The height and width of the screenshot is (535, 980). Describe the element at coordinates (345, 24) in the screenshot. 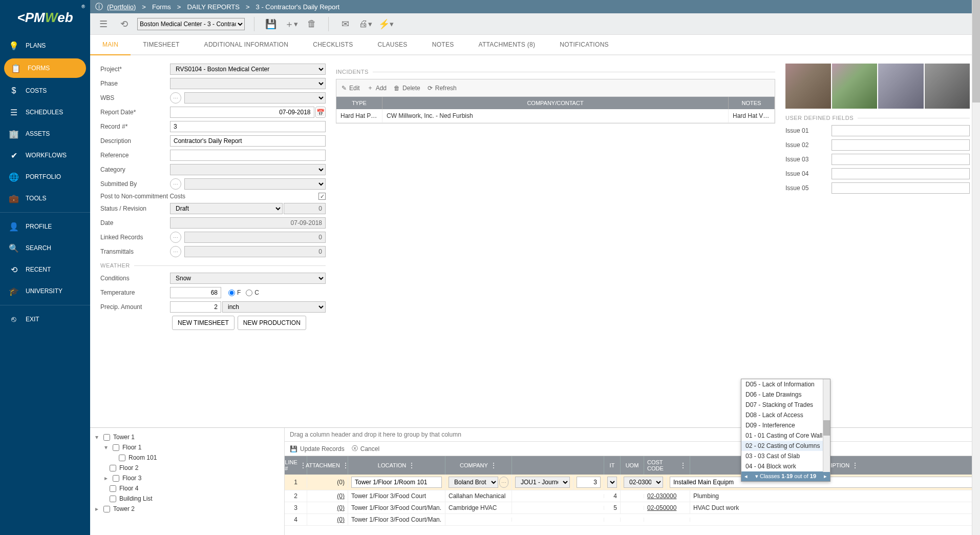

I see `mail-icon: ✉` at that location.